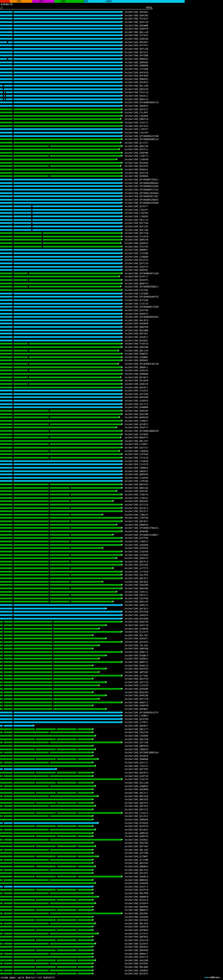 The image size is (223, 980). Describe the element at coordinates (136, 52) in the screenshot. I see `hit-label: UniRef100_A9T2Z1` at that location.